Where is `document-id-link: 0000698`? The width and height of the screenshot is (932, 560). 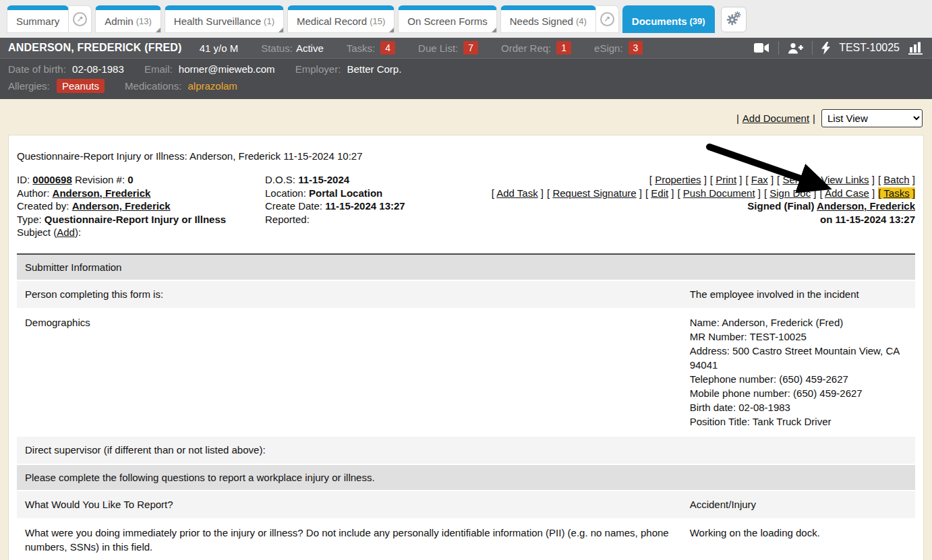 document-id-link: 0000698 is located at coordinates (52, 179).